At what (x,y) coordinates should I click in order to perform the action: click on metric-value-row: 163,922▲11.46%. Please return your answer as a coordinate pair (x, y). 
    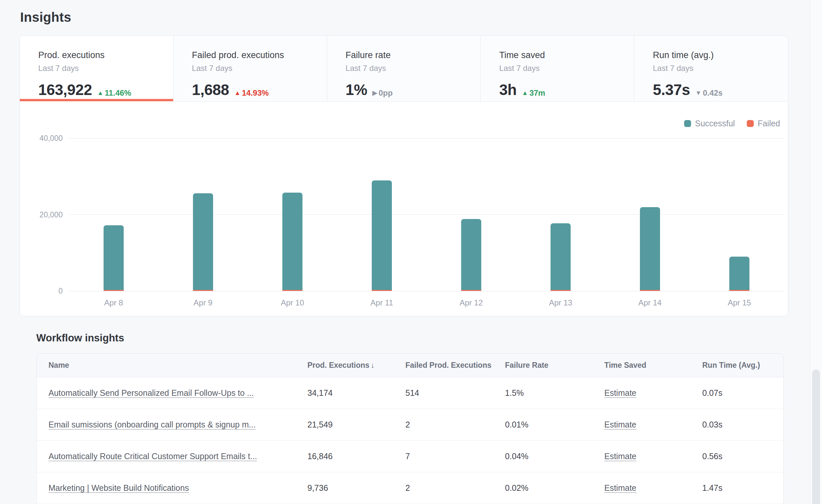
    Looking at the image, I should click on (106, 90).